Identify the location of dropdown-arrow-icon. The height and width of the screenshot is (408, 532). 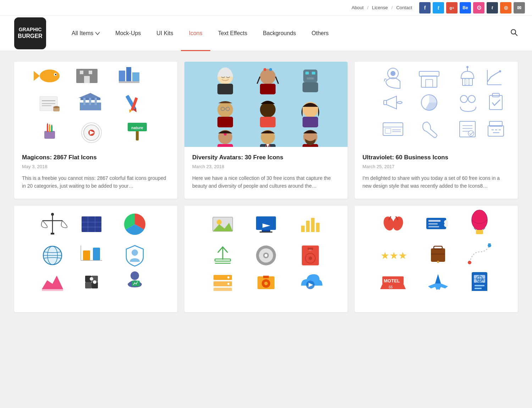
(98, 33).